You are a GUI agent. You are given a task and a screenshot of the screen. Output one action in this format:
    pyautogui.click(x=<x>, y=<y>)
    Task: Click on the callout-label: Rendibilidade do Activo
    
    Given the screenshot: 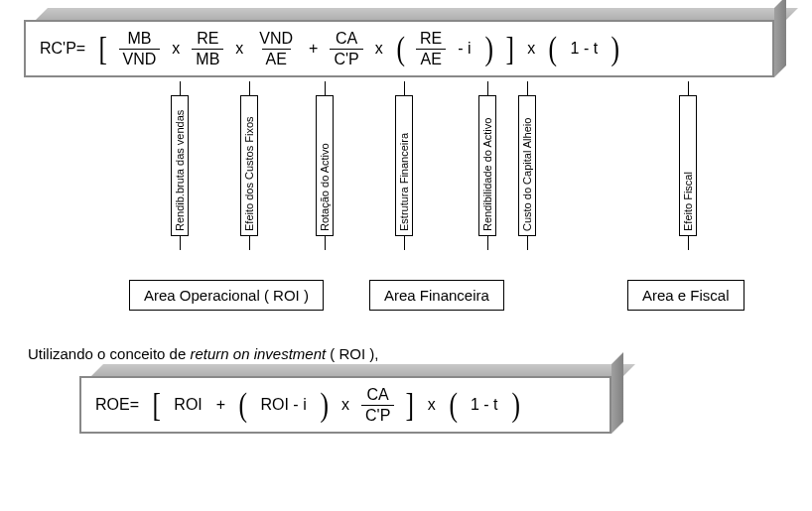 What is the action you would take?
    pyautogui.click(x=487, y=166)
    